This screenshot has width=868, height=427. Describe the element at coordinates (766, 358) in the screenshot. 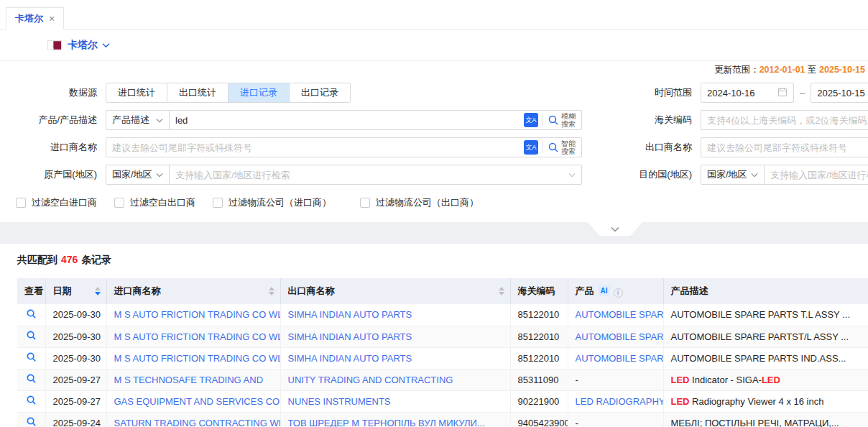

I see `product-description-cell: AUTOMOBILE SPARE PARTS IND.ASS...` at that location.